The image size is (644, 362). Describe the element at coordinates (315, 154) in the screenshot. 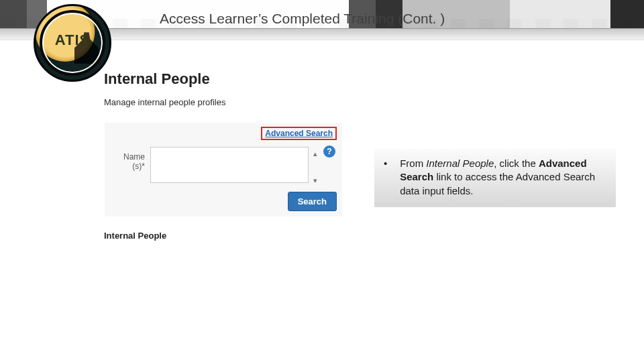

I see `chevron-up-icon: ▴` at that location.